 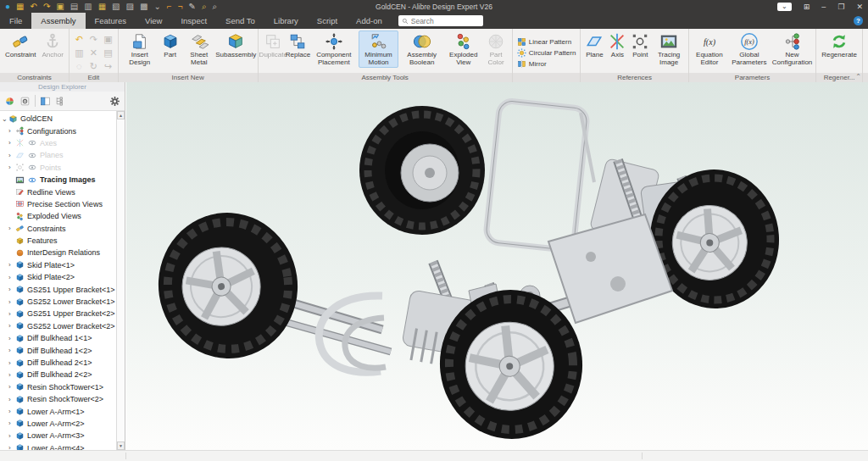 I want to click on gear-icon, so click(x=115, y=102).